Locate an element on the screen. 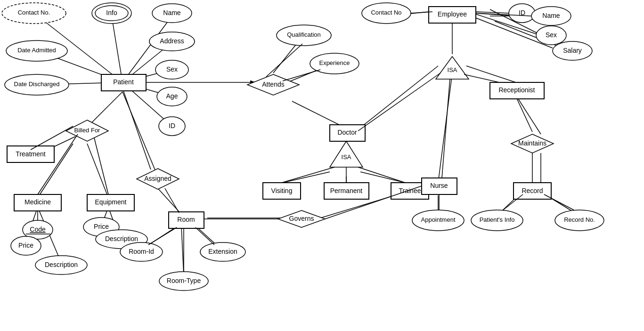 This screenshot has width=644, height=331. label-visiting: Visiting is located at coordinates (282, 191).